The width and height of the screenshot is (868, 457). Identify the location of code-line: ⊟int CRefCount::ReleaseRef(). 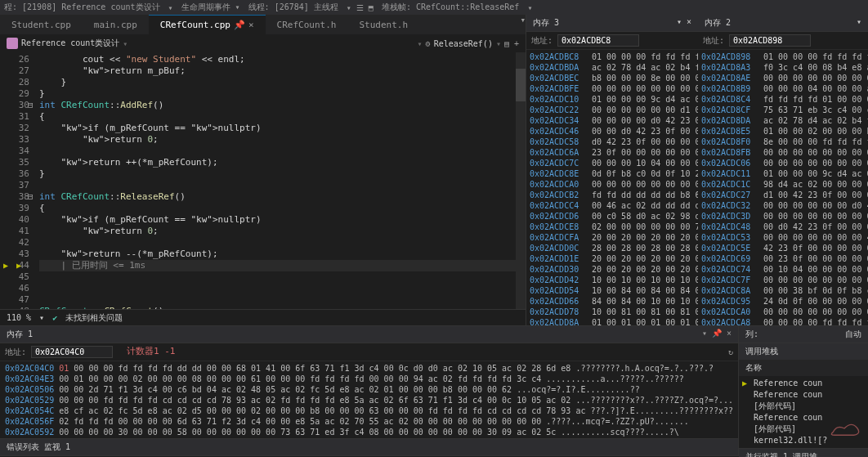
(283, 197).